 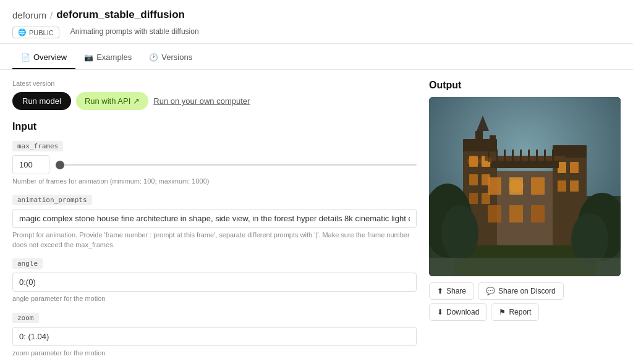 I want to click on animation-prompts-label: animation_prompts, so click(x=52, y=200).